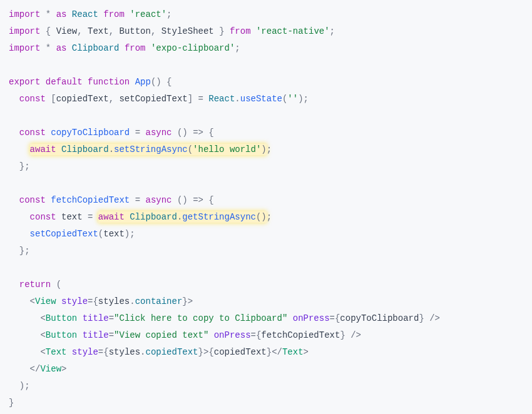 Image resolution: width=532 pixels, height=414 pixels. Describe the element at coordinates (198, 200) in the screenshot. I see `arrow: =>` at that location.